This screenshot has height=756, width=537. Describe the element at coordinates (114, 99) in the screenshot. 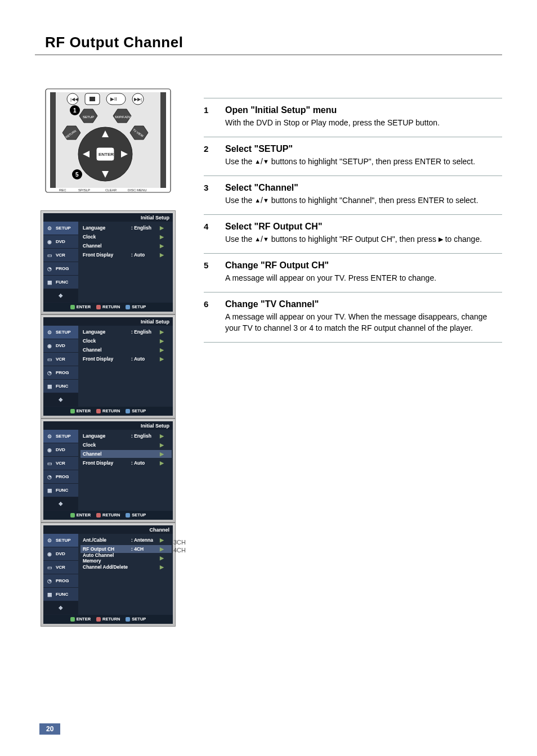

I see `play-pause-icon: ▶II` at that location.